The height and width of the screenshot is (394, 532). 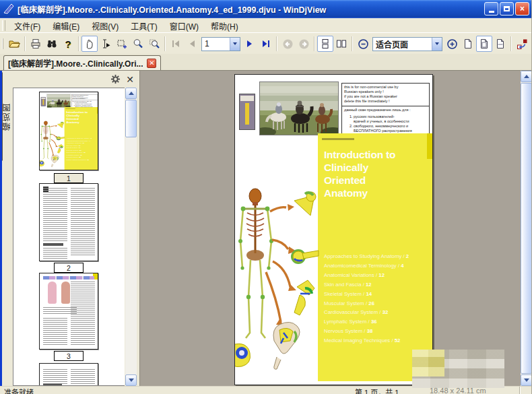 What do you see at coordinates (520, 391) in the screenshot?
I see `status-divider` at bounding box center [520, 391].